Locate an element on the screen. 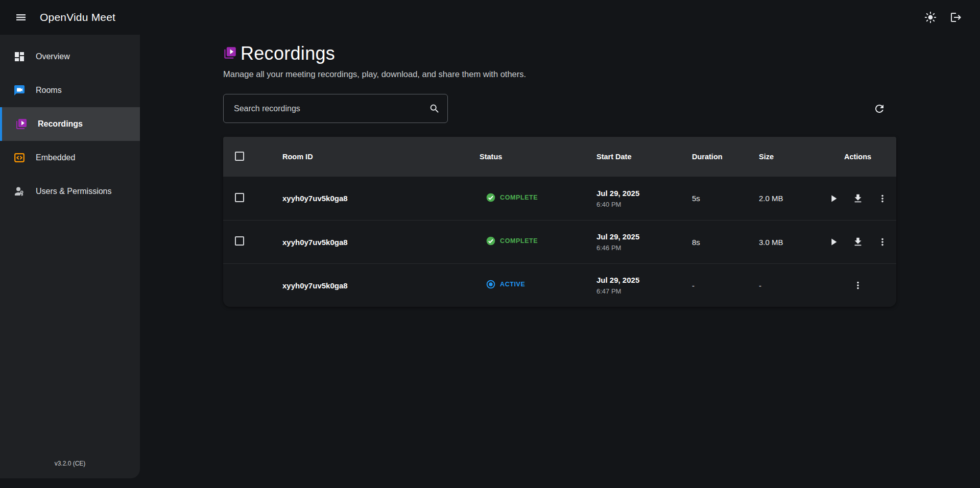 The image size is (980, 488). start-date-cell: Jul 29, 20256:46 PM is located at coordinates (644, 242).